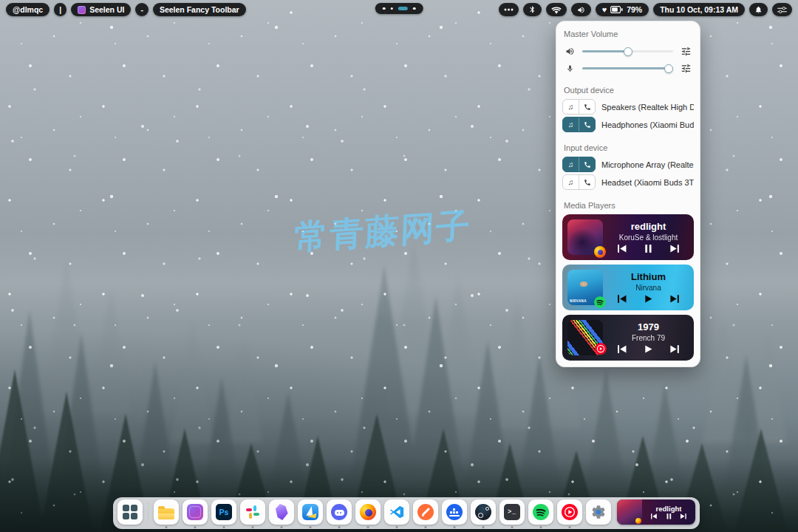  What do you see at coordinates (628, 182) in the screenshot?
I see `input-device-headset: ♫ Headset (Xiaomi Buds 3T Pro)` at bounding box center [628, 182].